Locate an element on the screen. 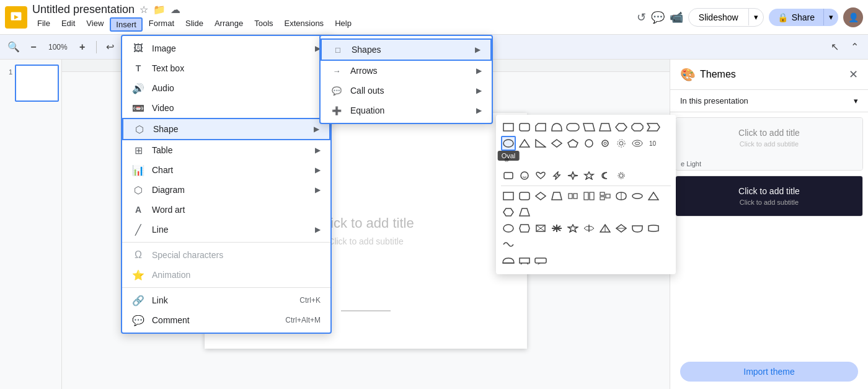 The width and height of the screenshot is (868, 389). shape-s6 is located at coordinates (589, 228).